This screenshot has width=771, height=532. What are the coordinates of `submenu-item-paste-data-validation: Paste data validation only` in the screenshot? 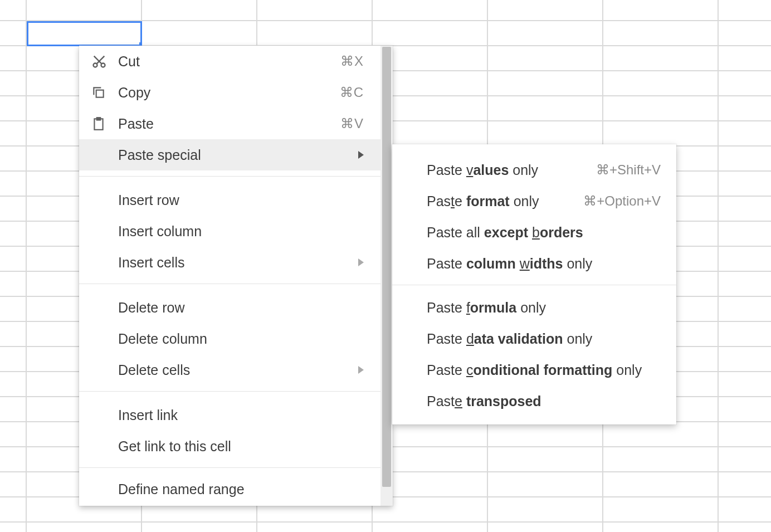 It's located at (534, 339).